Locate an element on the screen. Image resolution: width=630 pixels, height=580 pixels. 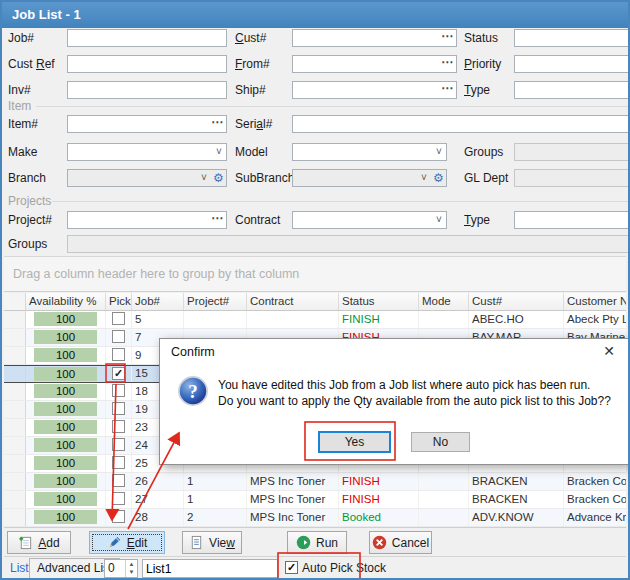
run-button-label: Run is located at coordinates (327, 543).